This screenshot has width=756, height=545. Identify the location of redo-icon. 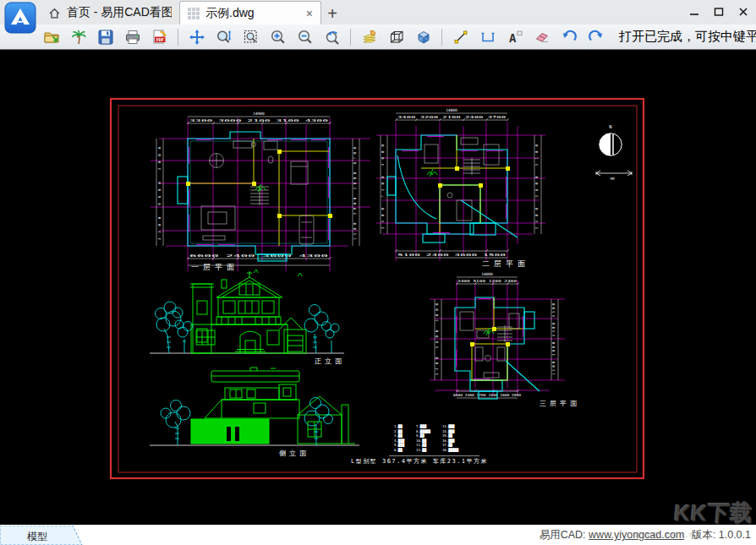
(596, 37).